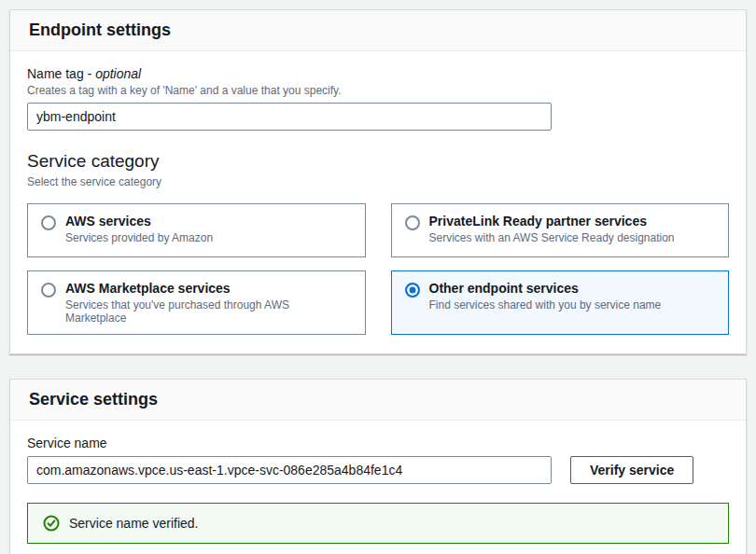 This screenshot has width=756, height=554. What do you see at coordinates (560, 230) in the screenshot?
I see `tile-privatelink-ready-partner-services: PrivateLink Ready partner services Servi…` at bounding box center [560, 230].